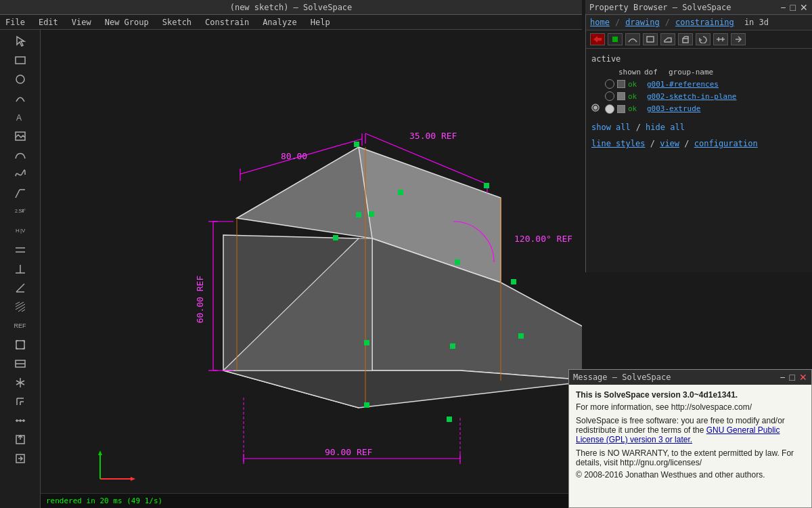 The height and width of the screenshot is (508, 812). What do you see at coordinates (321, 22) in the screenshot?
I see `menu-help: Help` at bounding box center [321, 22].